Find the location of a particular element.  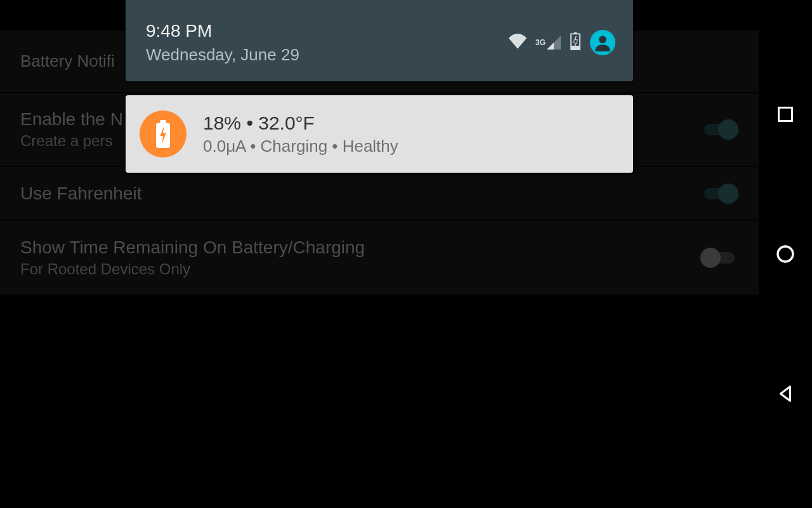

shade-header: 9:48 PM Wednesday, June 29 3G is located at coordinates (379, 41).